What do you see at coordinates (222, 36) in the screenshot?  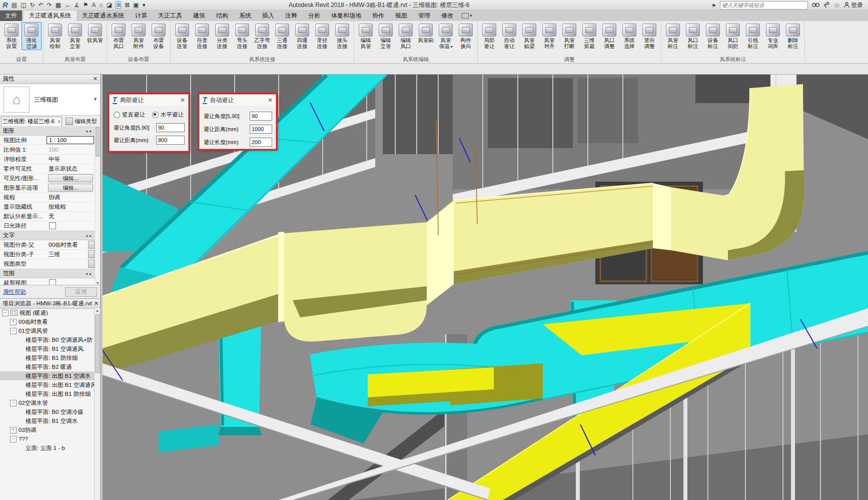 I see `classified-connect-button: 分类 连接` at bounding box center [222, 36].